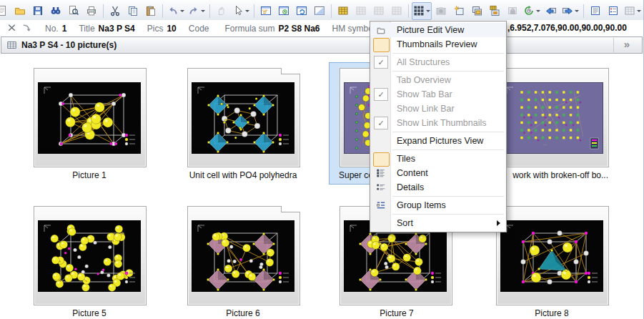 The width and height of the screenshot is (644, 319). Describe the element at coordinates (89, 175) in the screenshot. I see `picture-label: Picture 1` at that location.